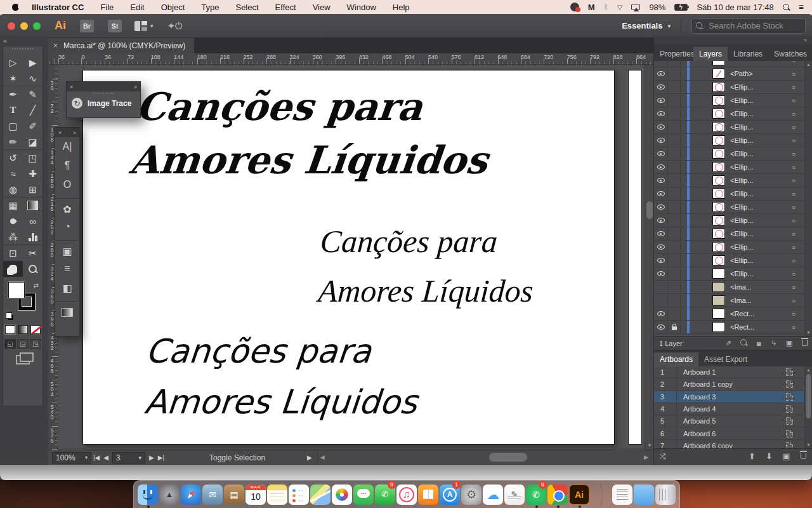  Describe the element at coordinates (67, 227) in the screenshot. I see `color-guide-panel-icon: ◔` at that location.